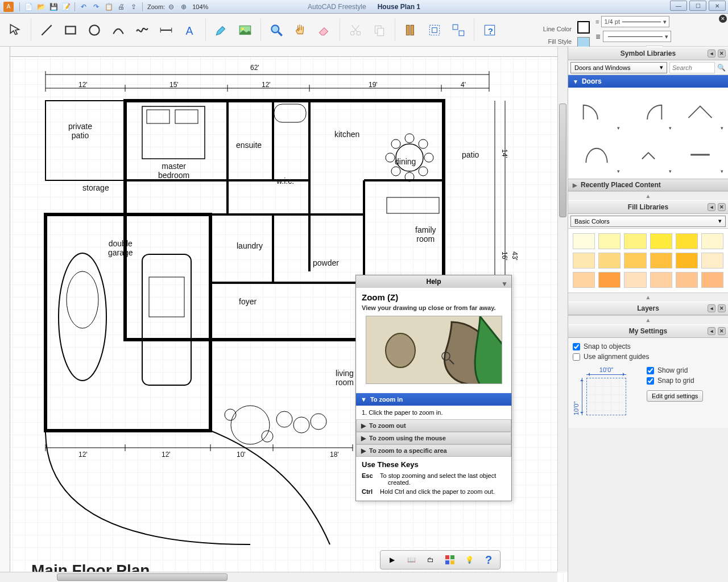  I want to click on print-icon: 🖨, so click(121, 7).